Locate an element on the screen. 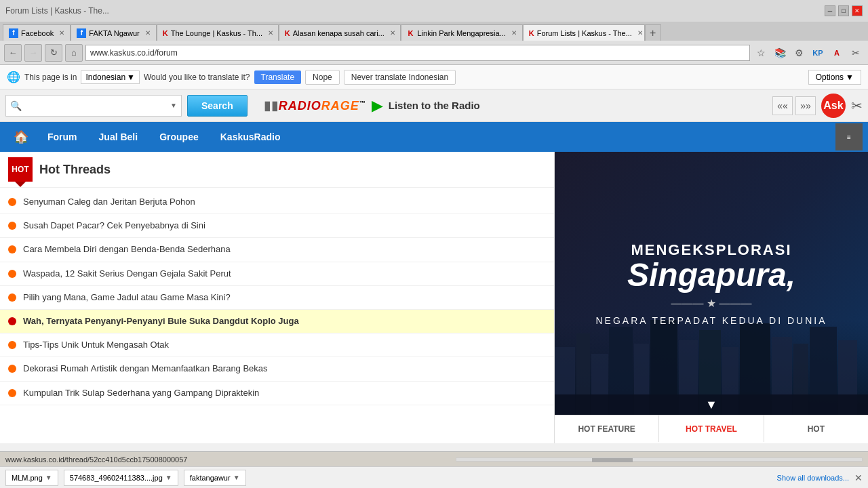 The image size is (868, 488). reload-button: ↻ is located at coordinates (54, 53).